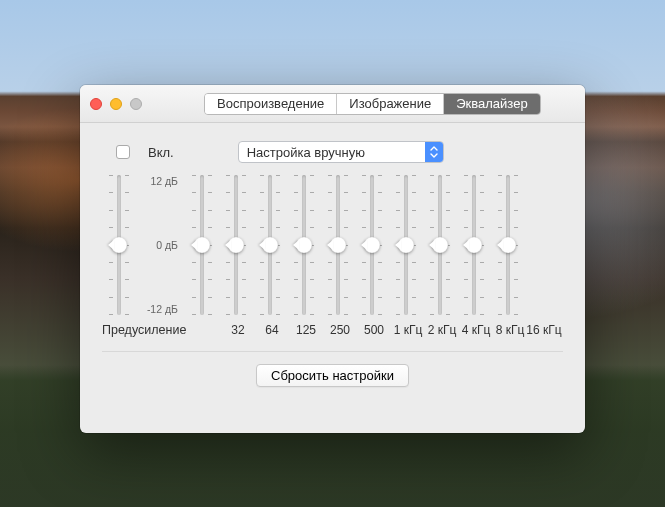  Describe the element at coordinates (332, 352) in the screenshot. I see `divider` at that location.